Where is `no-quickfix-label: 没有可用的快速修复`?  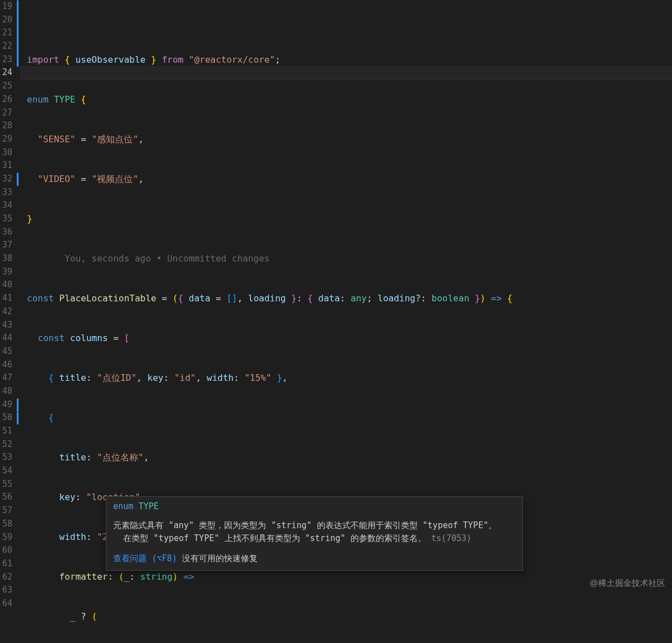 no-quickfix-label: 没有可用的快速修复 is located at coordinates (220, 558).